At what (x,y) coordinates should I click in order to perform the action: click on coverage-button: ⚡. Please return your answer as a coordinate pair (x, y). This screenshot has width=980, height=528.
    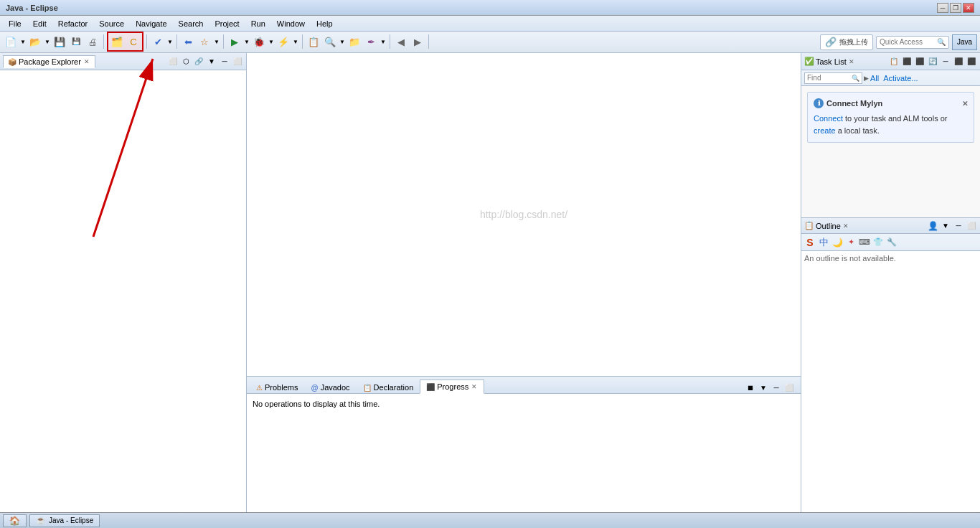
    Looking at the image, I should click on (283, 42).